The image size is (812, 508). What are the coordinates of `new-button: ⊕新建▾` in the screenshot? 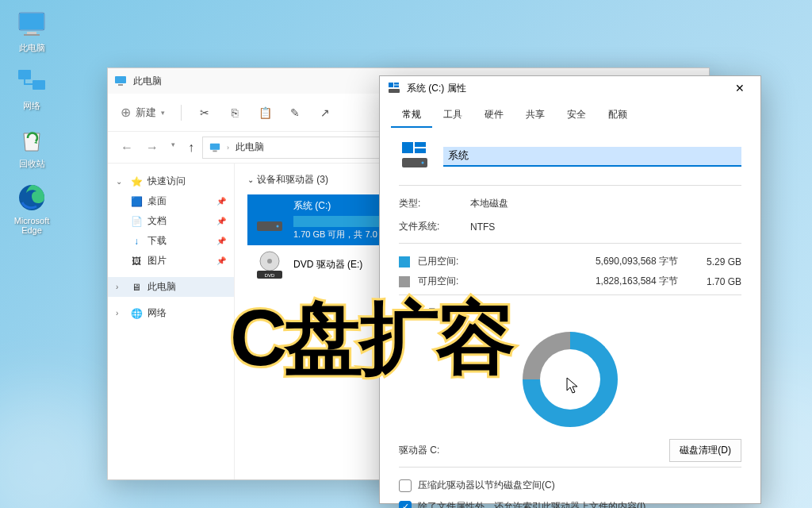 It's located at (143, 113).